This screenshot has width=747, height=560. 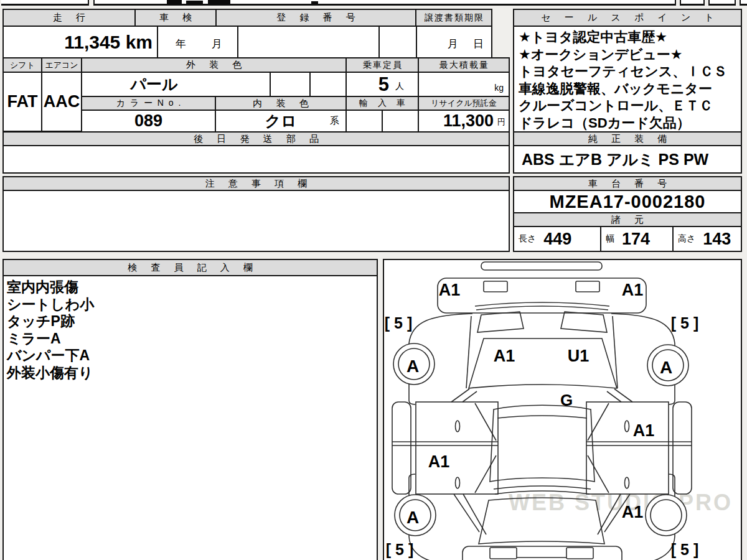 I want to click on interior-color-header: 内 装 色, so click(x=281, y=103).